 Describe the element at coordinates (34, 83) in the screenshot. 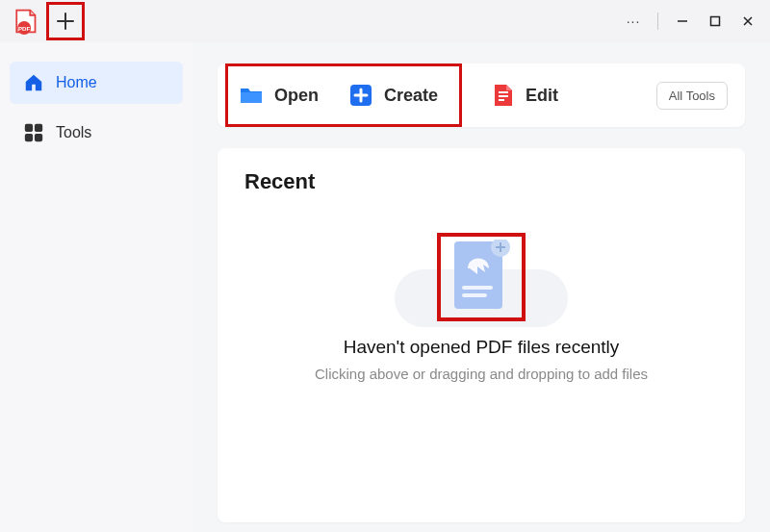

I see `home-icon` at that location.